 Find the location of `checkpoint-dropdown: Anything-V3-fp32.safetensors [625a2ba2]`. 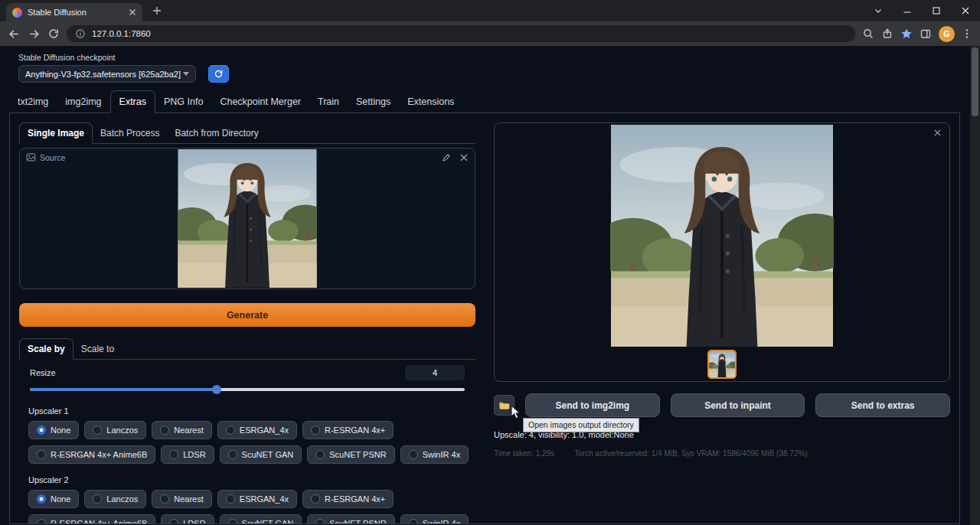

checkpoint-dropdown: Anything-V3-fp32.safetensors [625a2ba2] is located at coordinates (107, 73).